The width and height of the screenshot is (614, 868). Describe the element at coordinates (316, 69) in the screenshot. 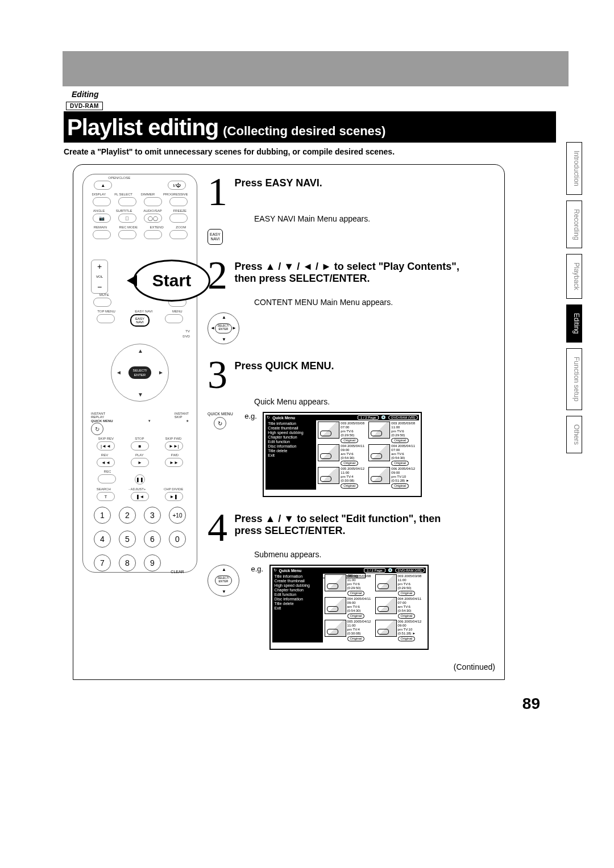

I see `gray-banner` at that location.